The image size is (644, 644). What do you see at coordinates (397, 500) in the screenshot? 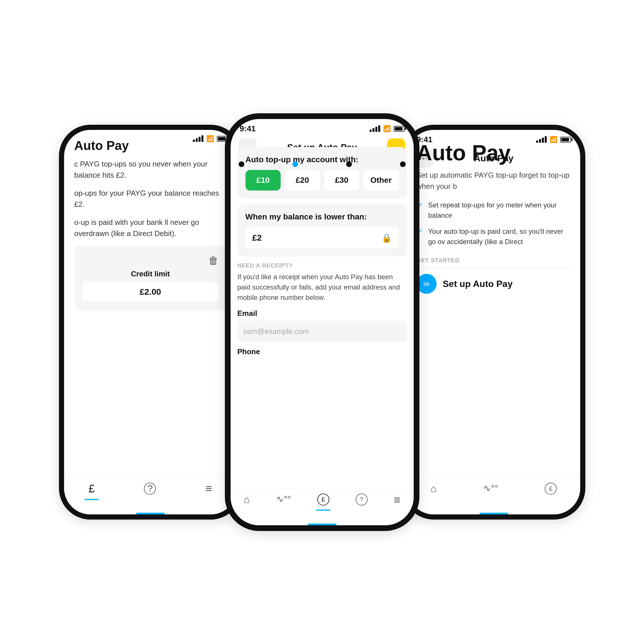
I see `nav-menu-center: ≡` at bounding box center [397, 500].